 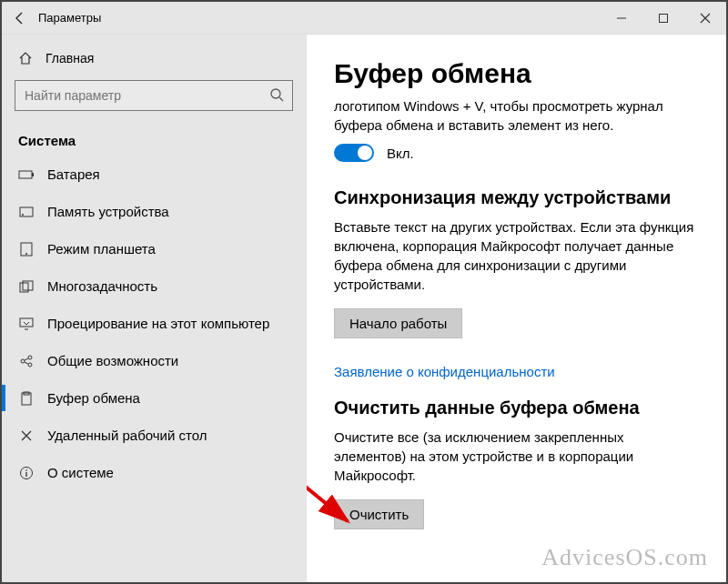 What do you see at coordinates (517, 116) in the screenshot?
I see `history-description: логотипом Windows + V, чтобы просмотреть…` at bounding box center [517, 116].